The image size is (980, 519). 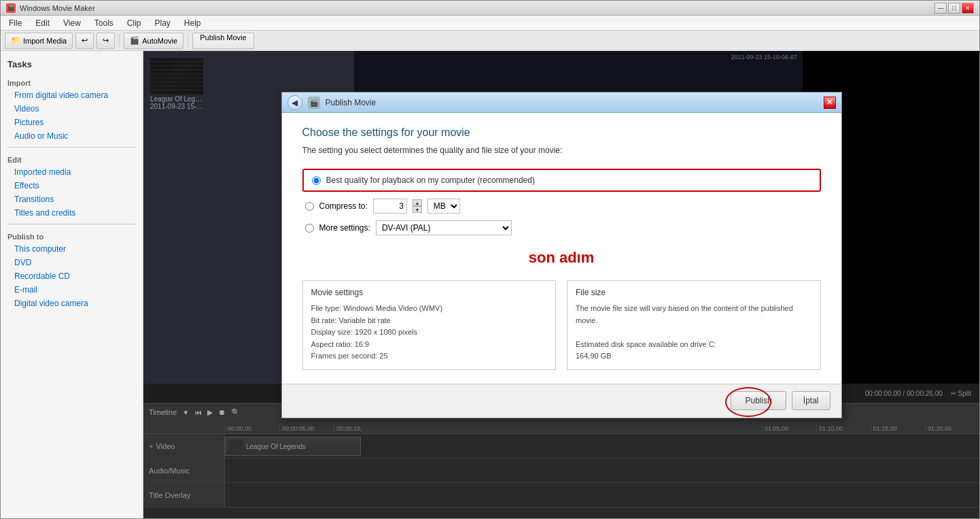 What do you see at coordinates (694, 356) in the screenshot?
I see `disk-space-value: 164,90 GB` at bounding box center [694, 356].